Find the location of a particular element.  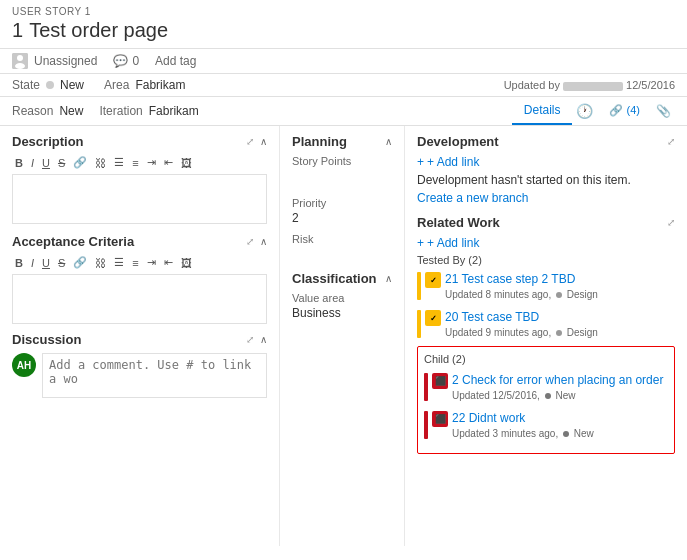

area-label: Area is located at coordinates (116, 85).